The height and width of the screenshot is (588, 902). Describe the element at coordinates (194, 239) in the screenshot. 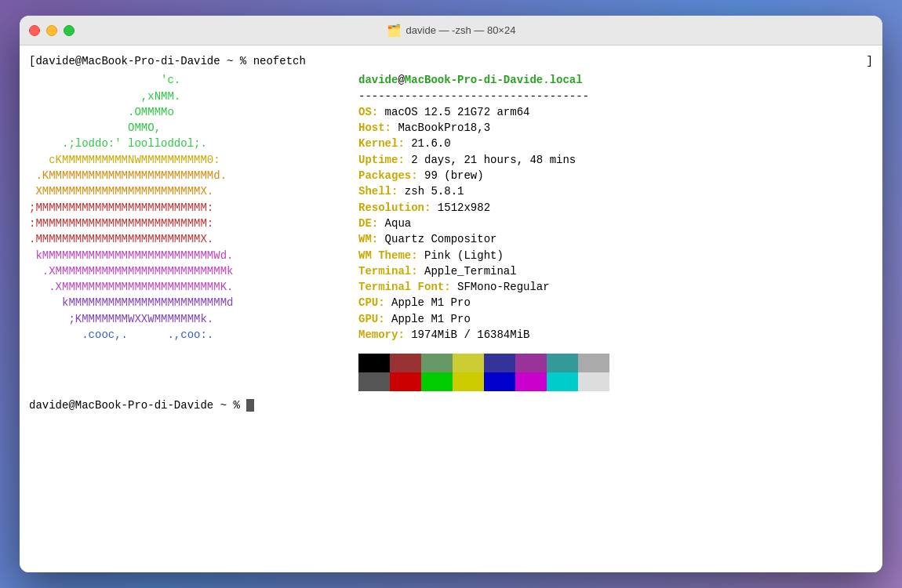

I see `ascii-line-11: .MMMMMMMMMMMMMMMMMMMMMMMMMX.` at that location.